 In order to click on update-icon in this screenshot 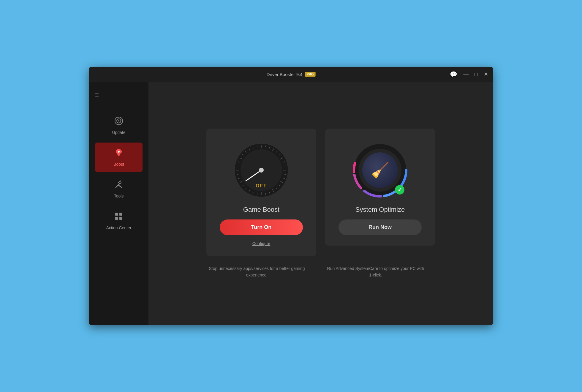, I will do `click(119, 122)`.